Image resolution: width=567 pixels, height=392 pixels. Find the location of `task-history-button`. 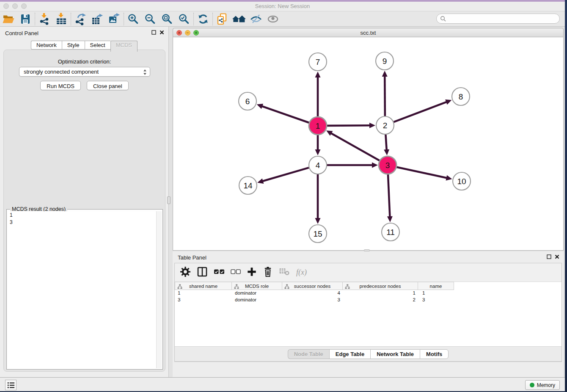

task-history-button is located at coordinates (11, 385).